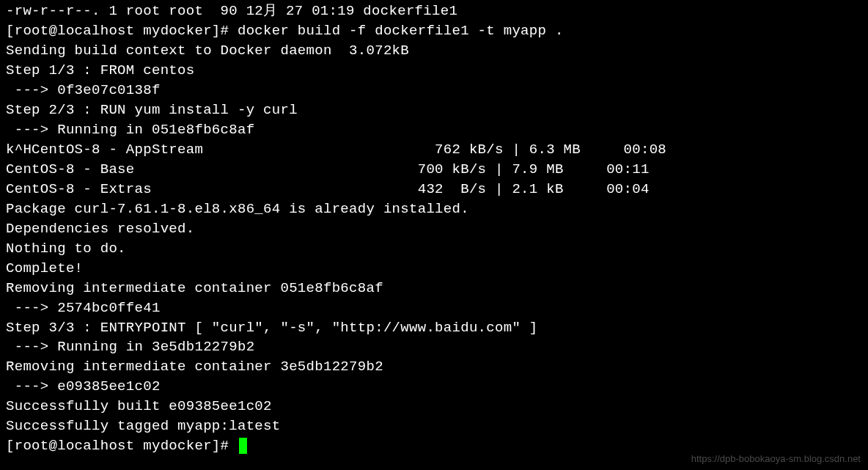 This screenshot has width=868, height=470. Describe the element at coordinates (434, 249) in the screenshot. I see `output-line: Nothing to do.` at that location.